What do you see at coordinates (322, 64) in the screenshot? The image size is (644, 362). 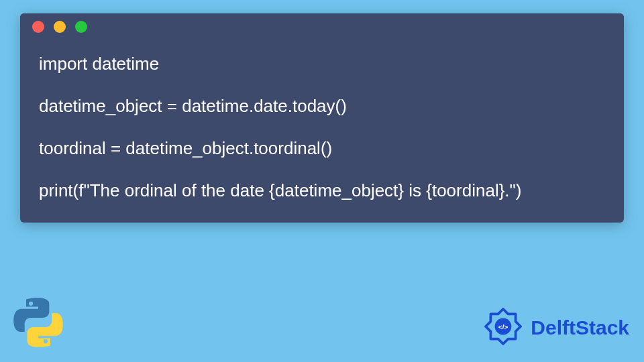 I see `code-line-1: import datetime` at bounding box center [322, 64].